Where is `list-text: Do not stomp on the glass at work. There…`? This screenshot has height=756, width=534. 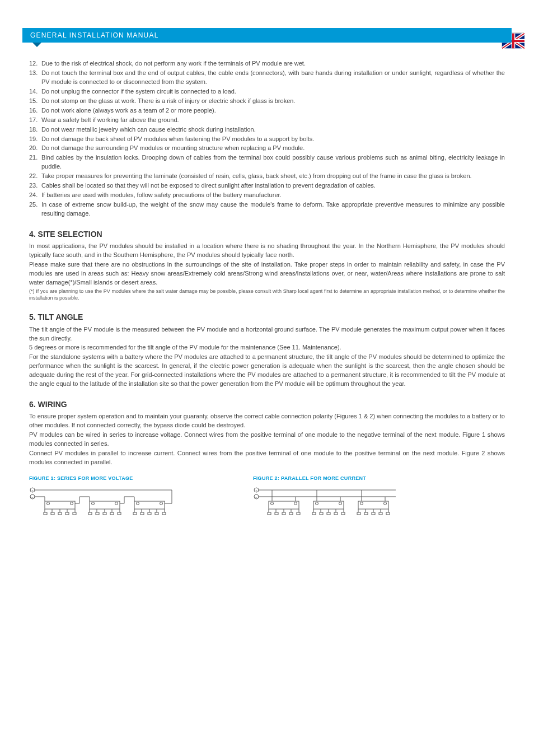 list-text: Do not stomp on the glass at work. There… is located at coordinates (273, 101).